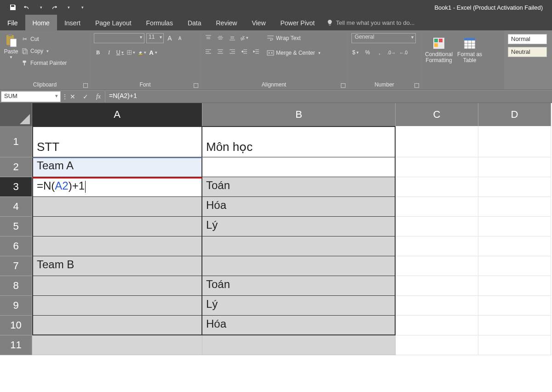 This screenshot has width=552, height=392. Describe the element at coordinates (155, 38) in the screenshot. I see `font-size-combo: 11` at that location.